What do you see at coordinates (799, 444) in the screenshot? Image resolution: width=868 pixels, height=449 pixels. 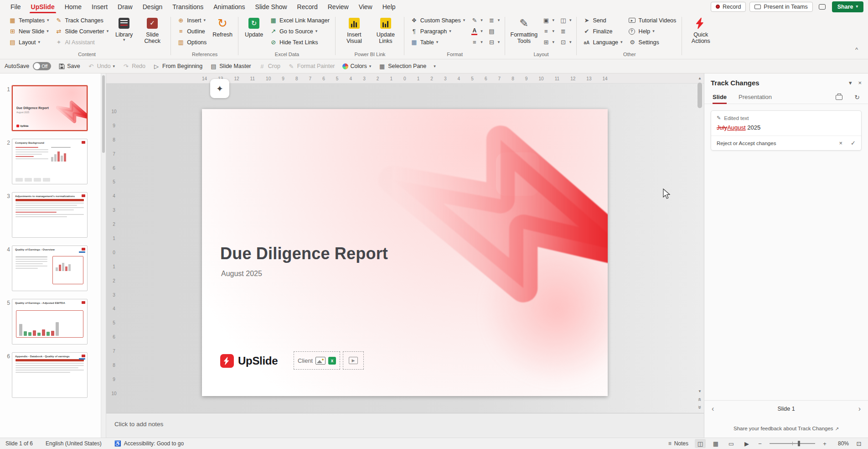 I see `zoom-slider-thumb` at bounding box center [799, 444].